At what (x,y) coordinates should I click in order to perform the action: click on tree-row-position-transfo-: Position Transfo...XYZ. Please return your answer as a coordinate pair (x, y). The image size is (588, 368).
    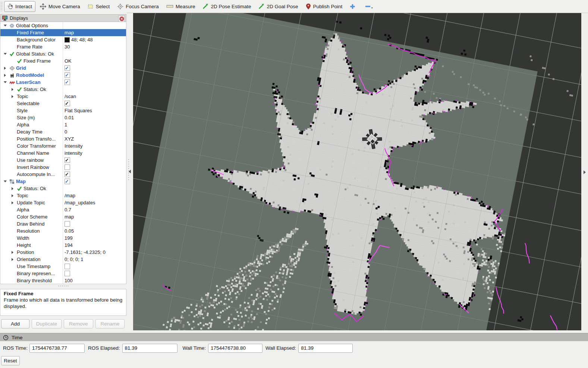
    Looking at the image, I should click on (63, 139).